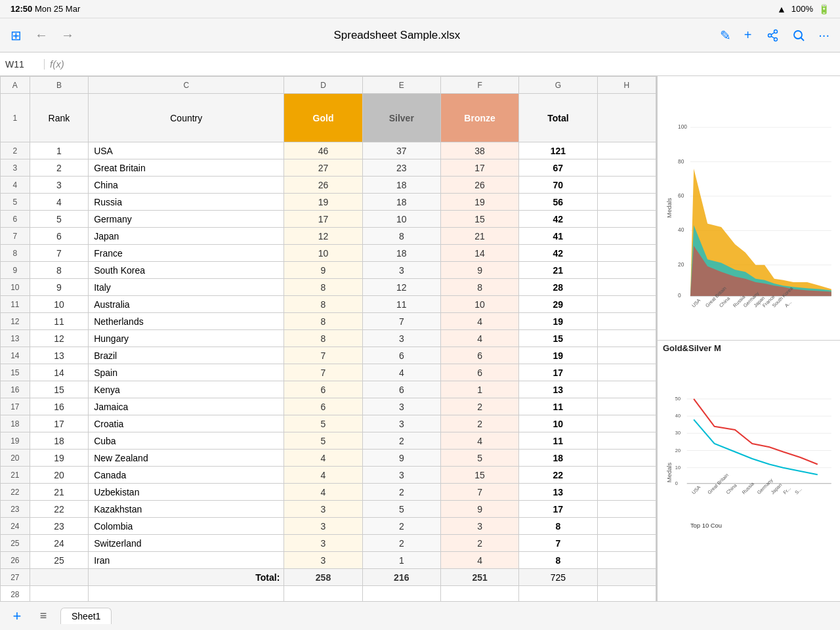  Describe the element at coordinates (328, 270) in the screenshot. I see `table-row: 9 8 South Korea 9 3 9 21` at that location.